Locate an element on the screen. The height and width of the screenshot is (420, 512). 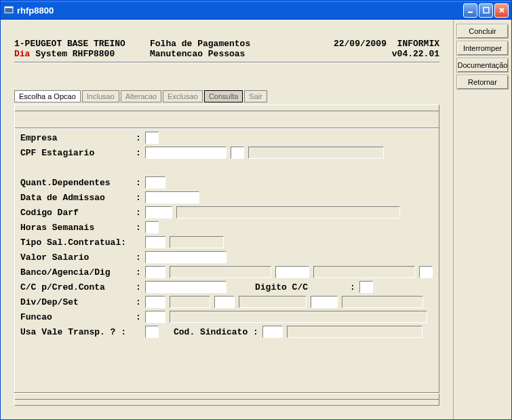
tab-row: Escolha a Opcao Inclusao Alteracao Exclu… is located at coordinates (141, 96).